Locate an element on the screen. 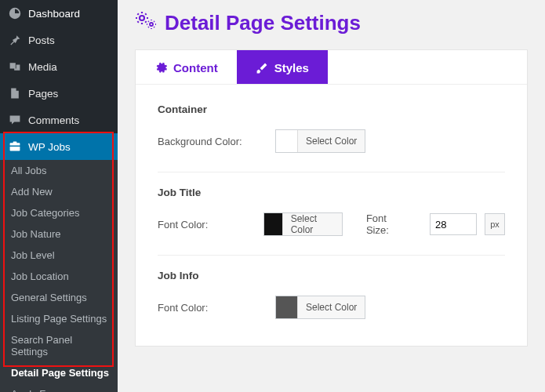 This screenshot has width=545, height=392. section-job-title: Job Title Font Color: Select Color Font … is located at coordinates (331, 214).